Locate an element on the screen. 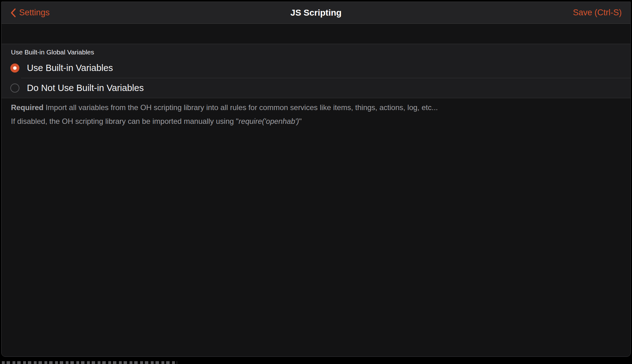  description-line-2-code: require('openhab') is located at coordinates (269, 121).